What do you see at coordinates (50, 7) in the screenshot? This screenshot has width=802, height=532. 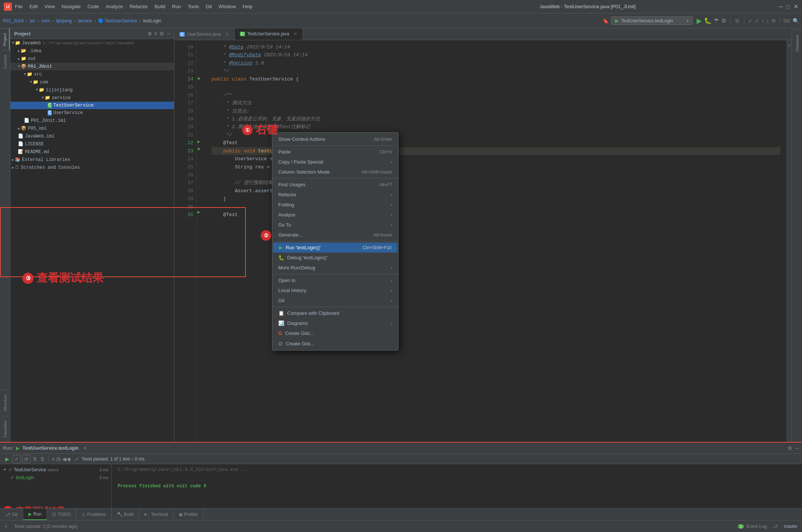 I see `menu-view: View` at bounding box center [50, 7].